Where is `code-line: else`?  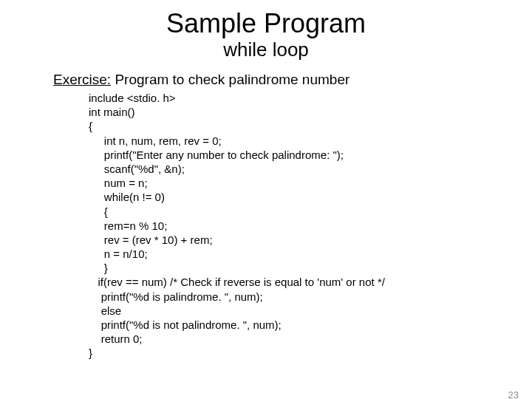
code-line: else is located at coordinates (105, 310).